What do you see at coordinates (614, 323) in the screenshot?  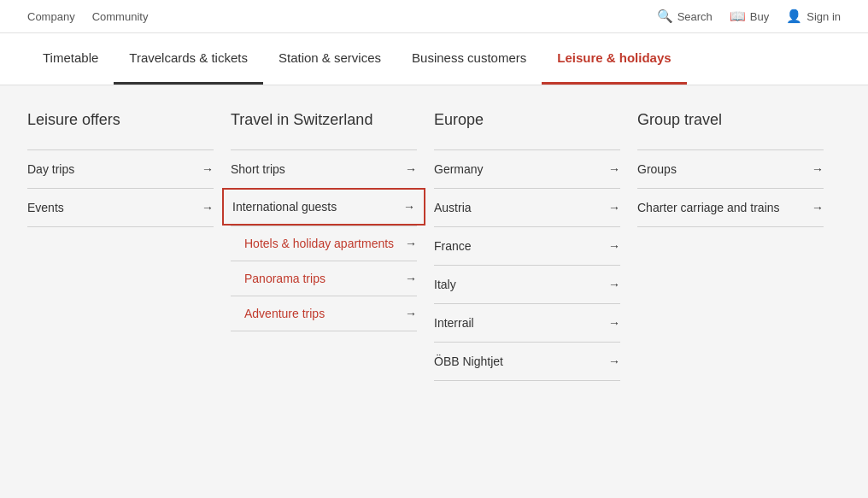 I see `interrail-arrow: →` at bounding box center [614, 323].